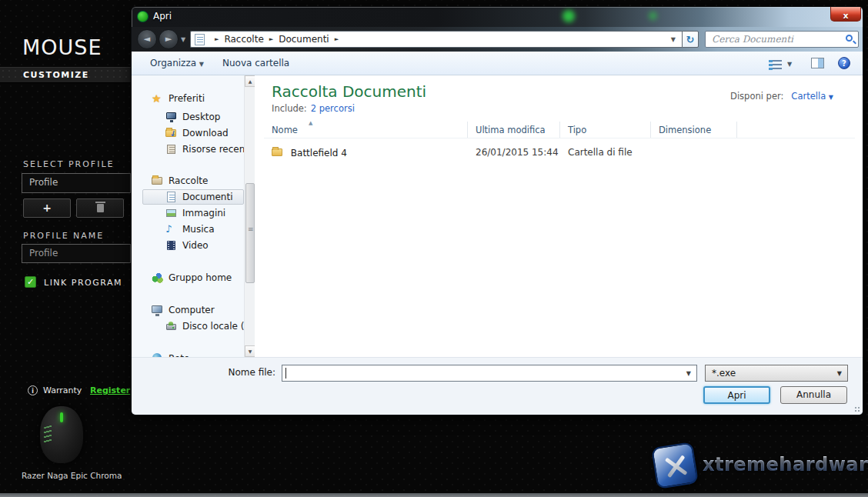 The width and height of the screenshot is (868, 497). What do you see at coordinates (675, 465) in the screenshot?
I see `xtremehardware-logo-icon` at bounding box center [675, 465].